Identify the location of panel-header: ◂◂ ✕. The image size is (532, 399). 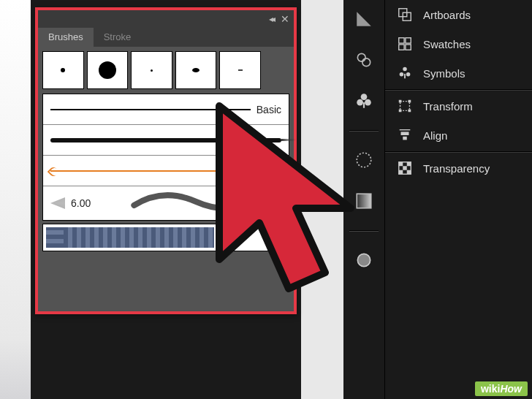
(166, 19).